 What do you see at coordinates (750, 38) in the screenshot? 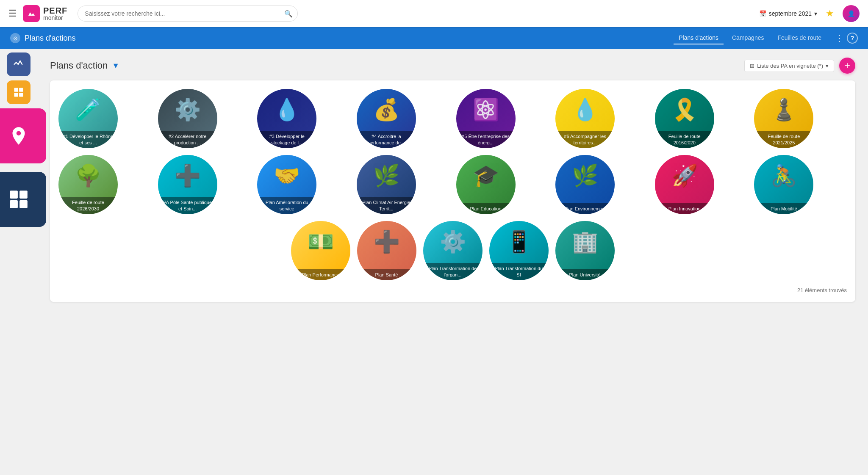
I see `section-header-tabs: Plans d'actions Campagnes Feuilles de ro…` at bounding box center [750, 38].